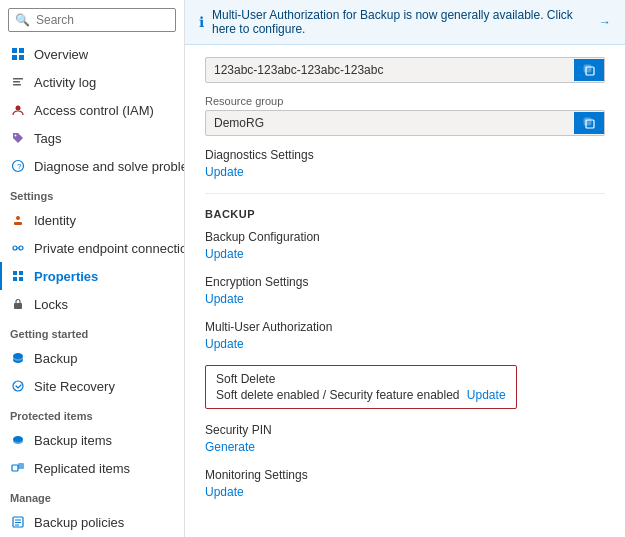  Describe the element at coordinates (92, 495) in the screenshot. I see `section-manage-header: Manage` at that location.